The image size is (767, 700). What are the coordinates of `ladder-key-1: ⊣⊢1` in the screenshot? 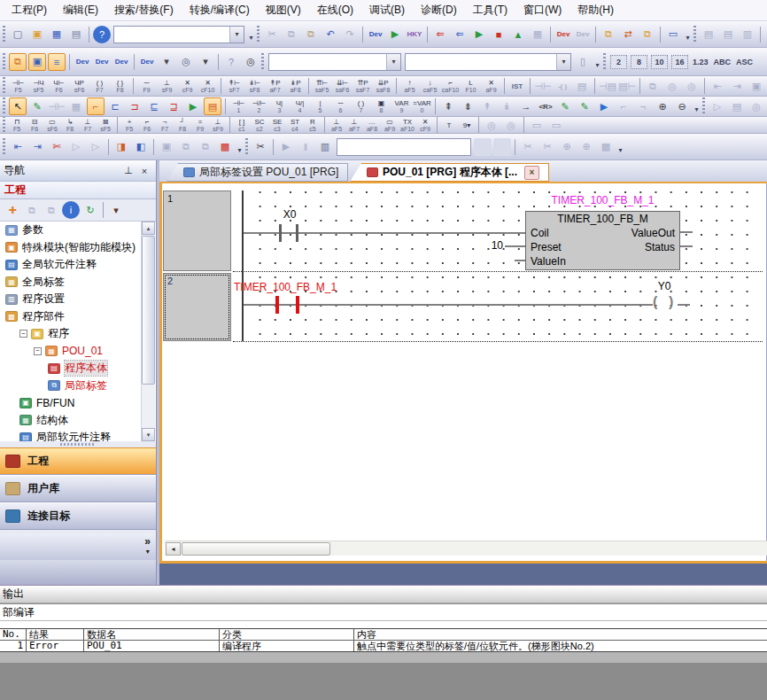 It's located at (239, 106).